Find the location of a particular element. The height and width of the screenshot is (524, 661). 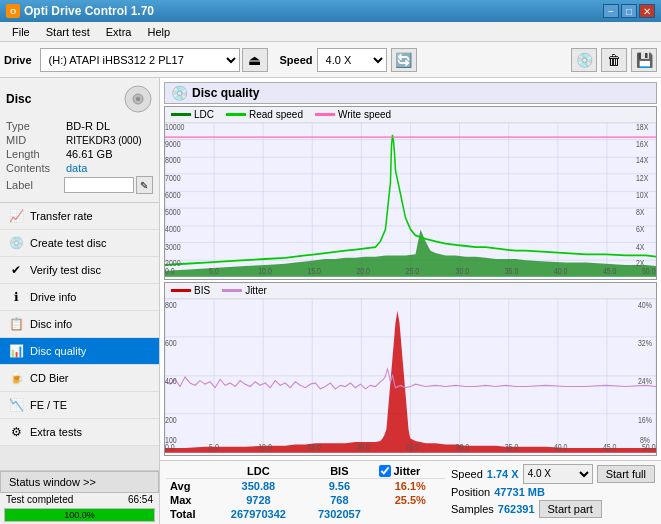

disc-button: 💿 is located at coordinates (584, 60).